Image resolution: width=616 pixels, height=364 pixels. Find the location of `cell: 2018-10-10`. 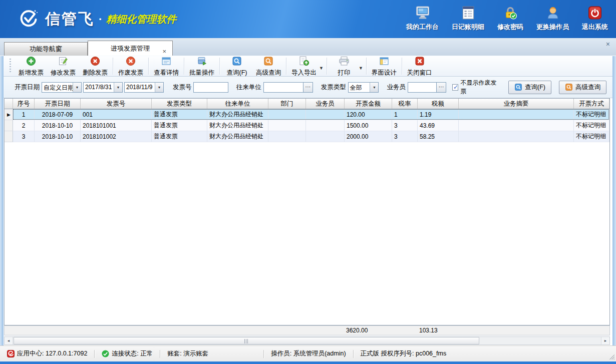

cell: 2018-10-10 is located at coordinates (58, 126).